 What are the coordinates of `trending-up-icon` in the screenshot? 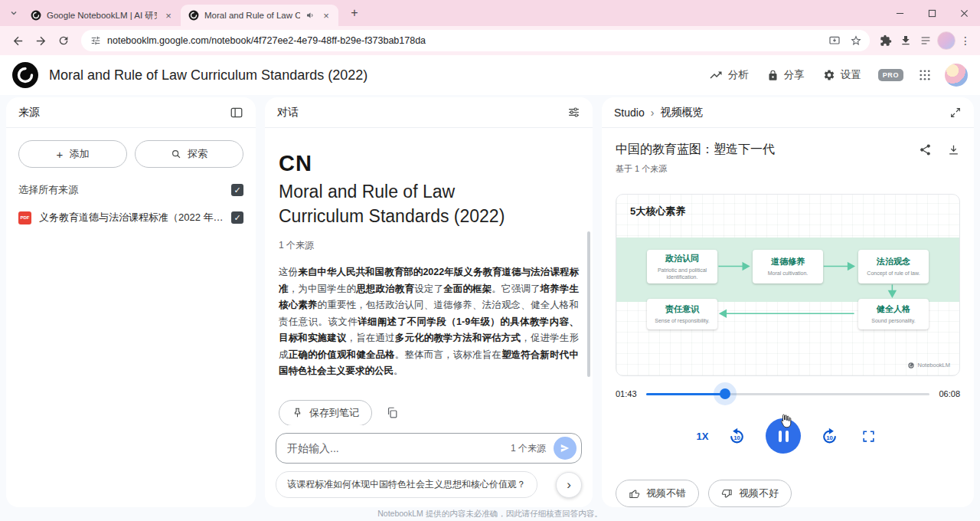 It's located at (716, 75).